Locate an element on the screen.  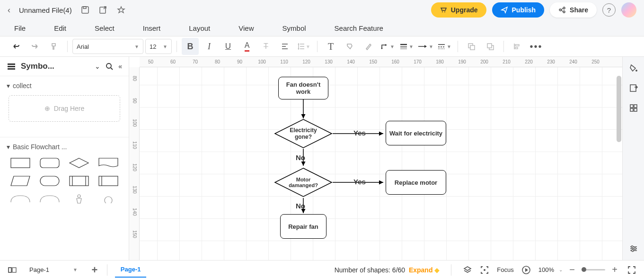
ruler-tick: 110 is located at coordinates (284, 62).